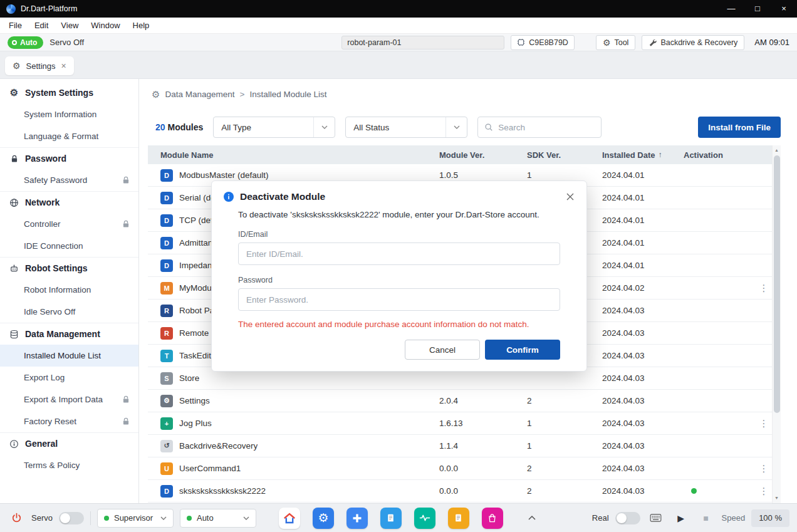  I want to click on table-header: Module Name Module Ver. SDK Ver. Install…, so click(460, 155).